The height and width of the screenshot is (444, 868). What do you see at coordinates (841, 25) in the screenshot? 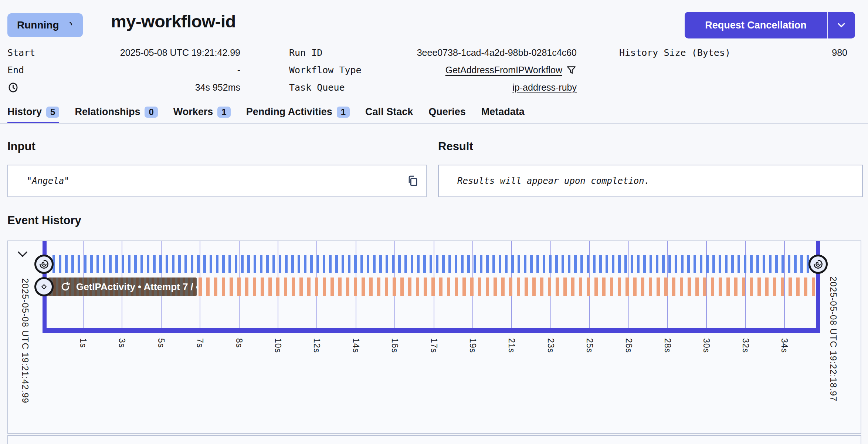
I see `cancel-menu-button` at bounding box center [841, 25].